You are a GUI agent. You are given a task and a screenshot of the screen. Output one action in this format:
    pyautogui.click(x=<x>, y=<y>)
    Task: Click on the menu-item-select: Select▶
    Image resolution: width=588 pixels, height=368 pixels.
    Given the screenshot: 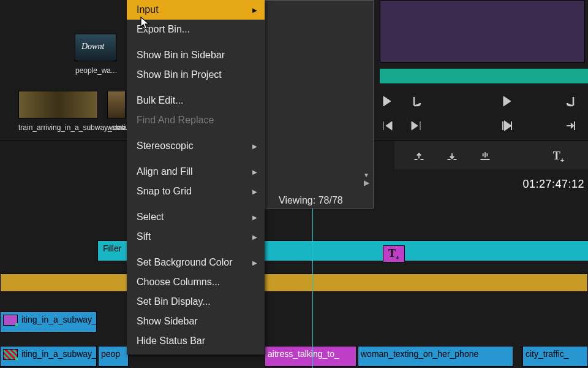 What is the action you would take?
    pyautogui.click(x=196, y=217)
    